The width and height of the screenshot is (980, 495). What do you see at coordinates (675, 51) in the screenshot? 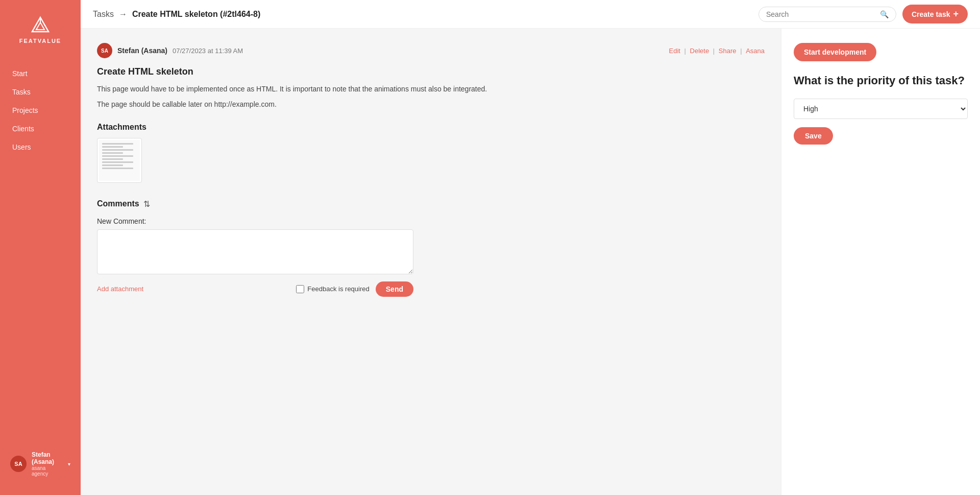
I see `edit-link: Edit` at bounding box center [675, 51].